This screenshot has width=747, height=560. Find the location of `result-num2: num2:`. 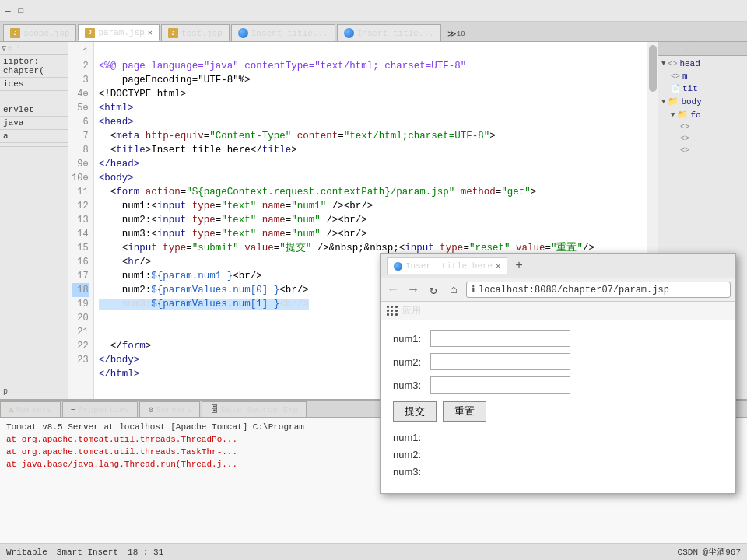

result-num2: num2: is located at coordinates (558, 455).